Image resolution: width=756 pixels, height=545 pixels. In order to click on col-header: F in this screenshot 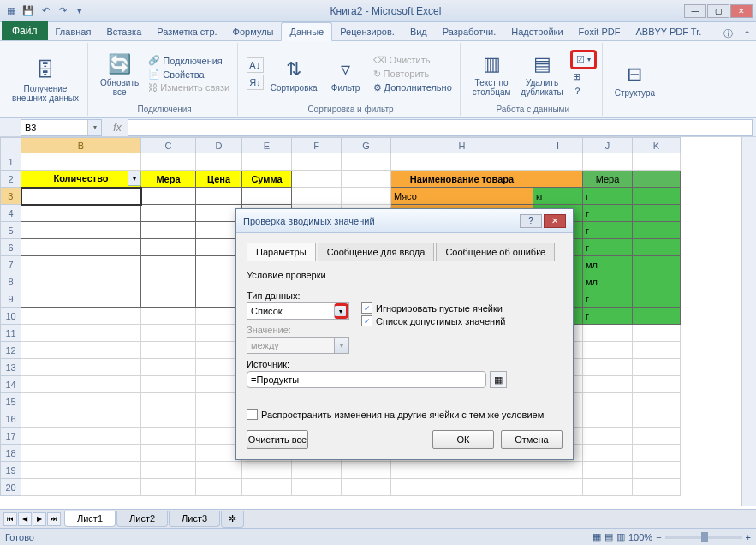, I will do `click(317, 146)`.